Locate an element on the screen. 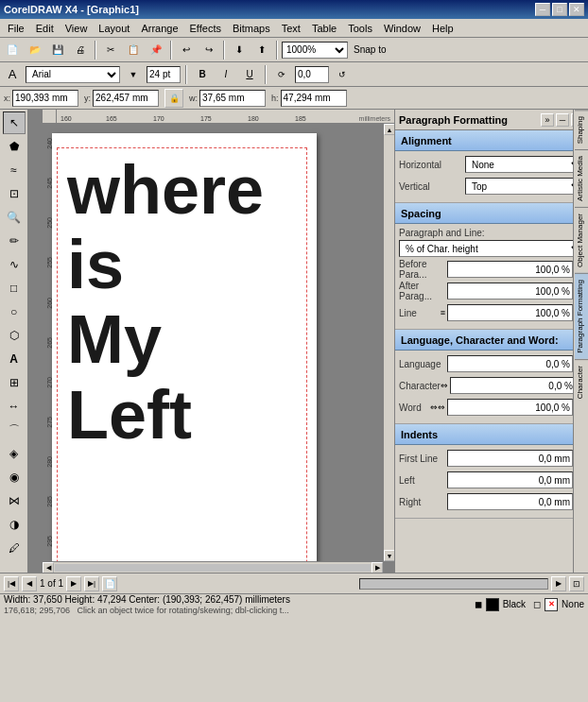 This screenshot has width=588, height=702. indents-section-header: Indents ⬆ is located at coordinates (492, 435).